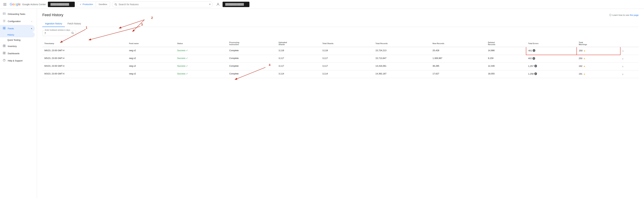 The width and height of the screenshot is (644, 198). Describe the element at coordinates (252, 44) in the screenshot. I see `th-processing-instruction: ProcessingInstruction` at that location.